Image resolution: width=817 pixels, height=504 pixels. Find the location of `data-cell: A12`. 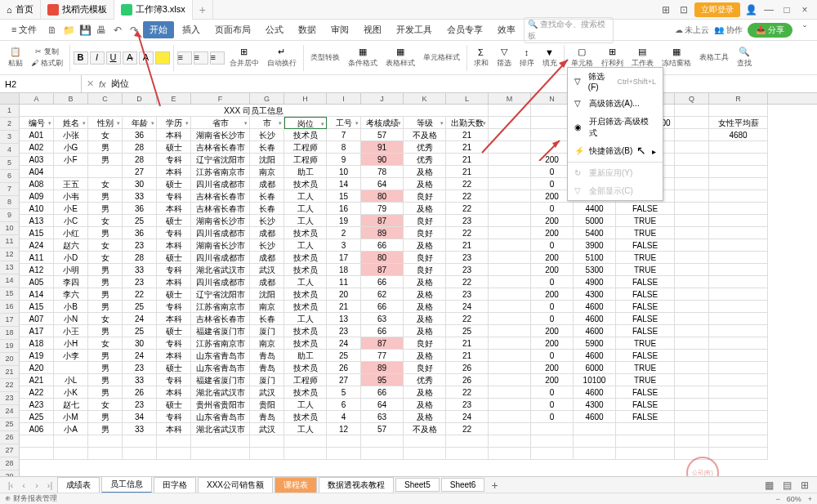

data-cell: A12 is located at coordinates (37, 270).